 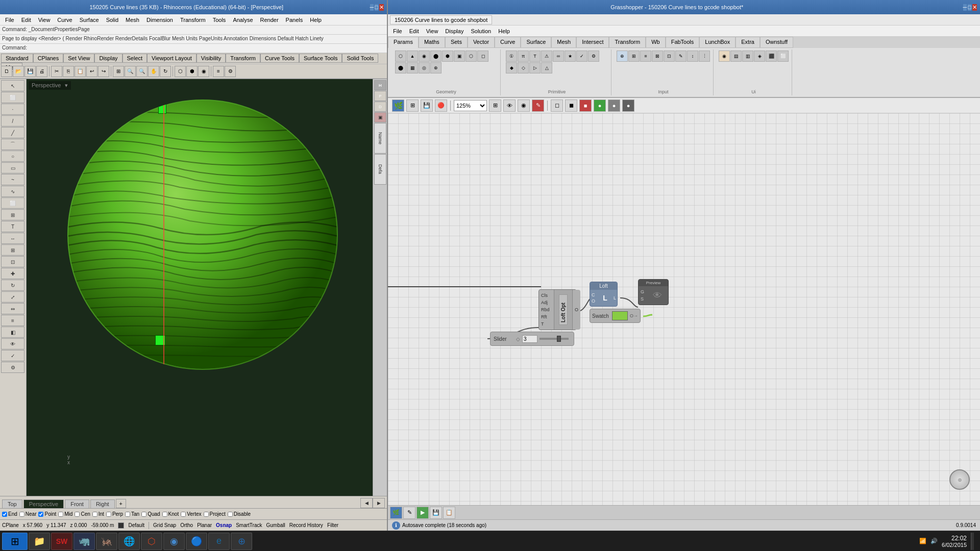 What do you see at coordinates (427, 106) in the screenshot?
I see `gh-canvas-btn-3: 💾` at bounding box center [427, 106].